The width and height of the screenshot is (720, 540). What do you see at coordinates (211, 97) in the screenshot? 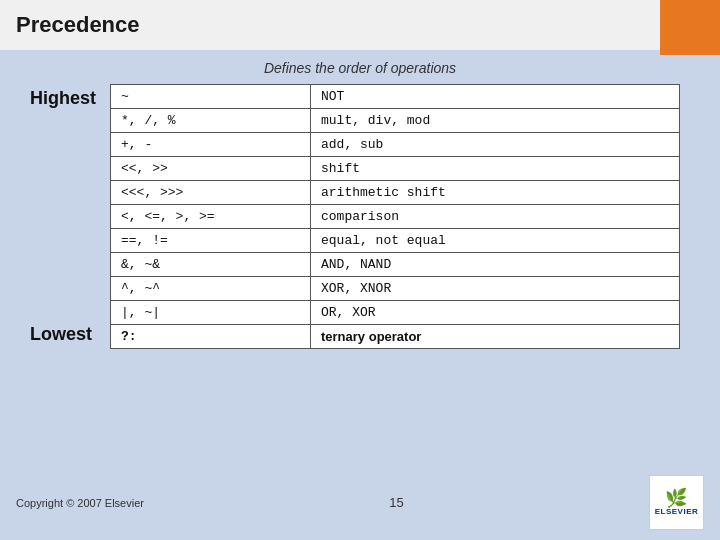
I see `operator-cell: ~` at bounding box center [211, 97].